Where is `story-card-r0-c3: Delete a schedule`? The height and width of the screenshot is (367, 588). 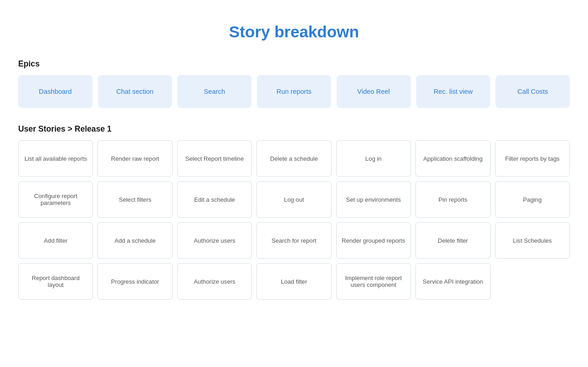
story-card-r0-c3: Delete a schedule is located at coordinates (294, 158).